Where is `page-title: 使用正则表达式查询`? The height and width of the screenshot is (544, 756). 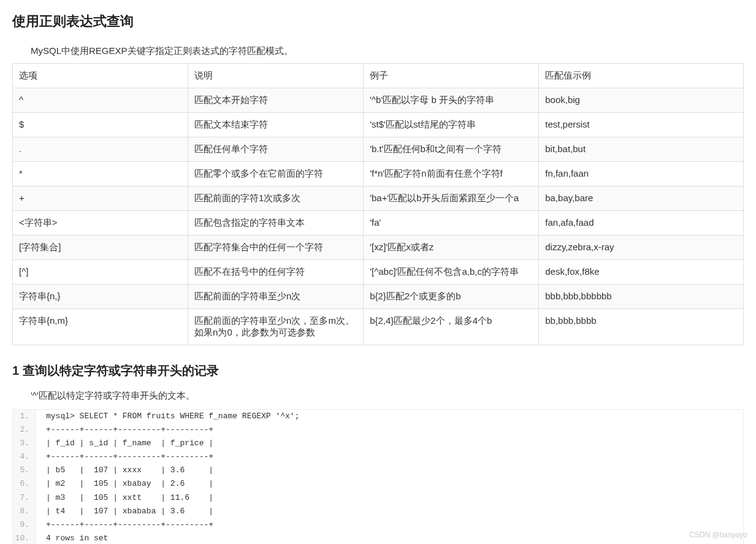 page-title: 使用正则表达式查询 is located at coordinates (378, 21).